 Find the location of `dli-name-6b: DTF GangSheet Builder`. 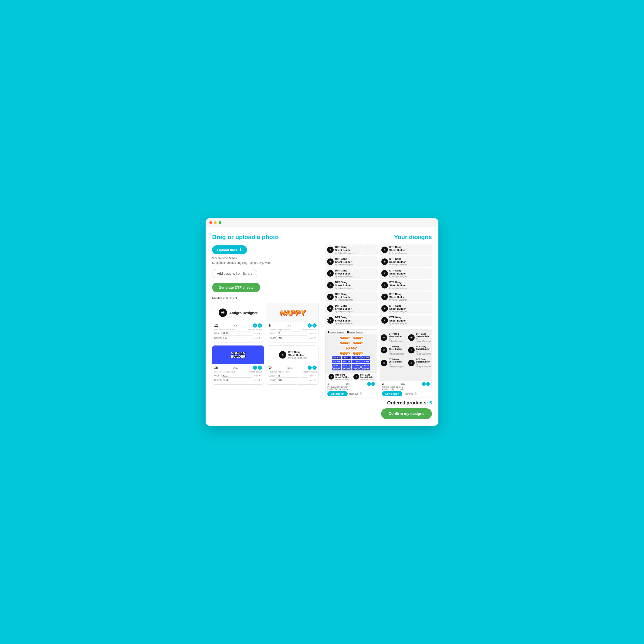

dli-name-6b: DTF GangSheet Builder is located at coordinates (398, 319).